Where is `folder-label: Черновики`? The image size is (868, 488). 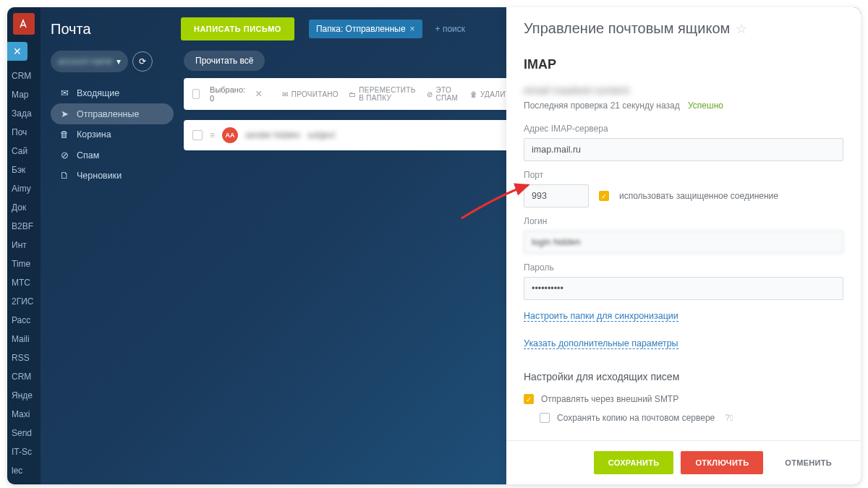 folder-label: Черновики is located at coordinates (99, 176).